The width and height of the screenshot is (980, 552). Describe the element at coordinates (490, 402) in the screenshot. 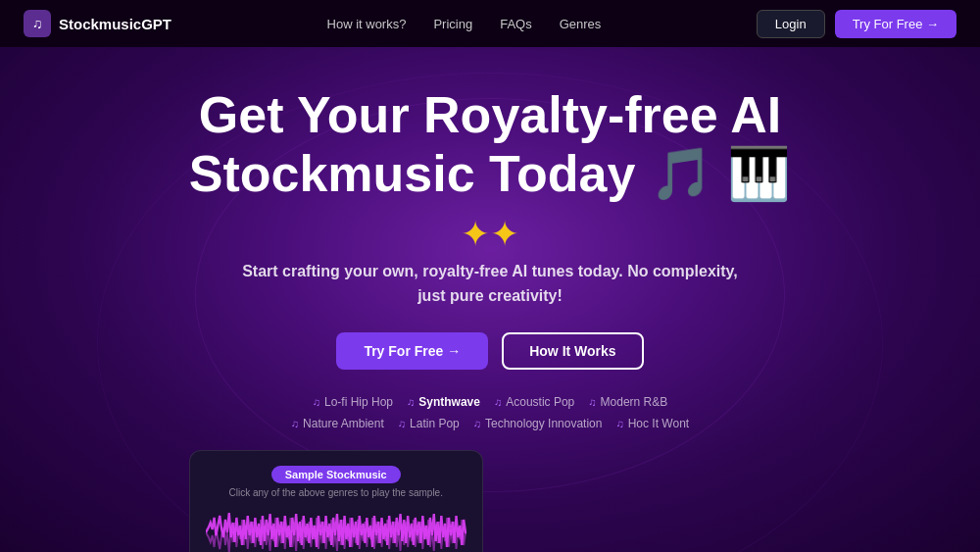

I see `genre-row-1: ♫ Lo-fi Hip Hop ♫ Synthwave ♫ Acoustic P…` at that location.